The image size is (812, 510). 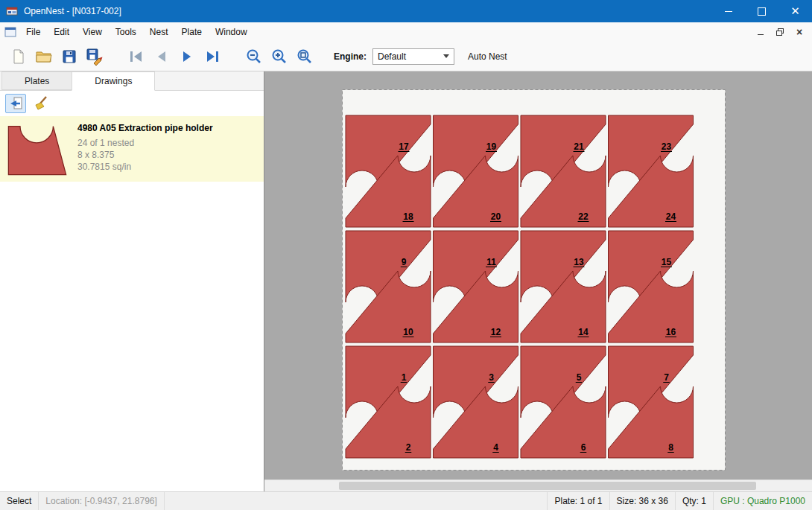 I want to click on part-number: 17, so click(x=404, y=147).